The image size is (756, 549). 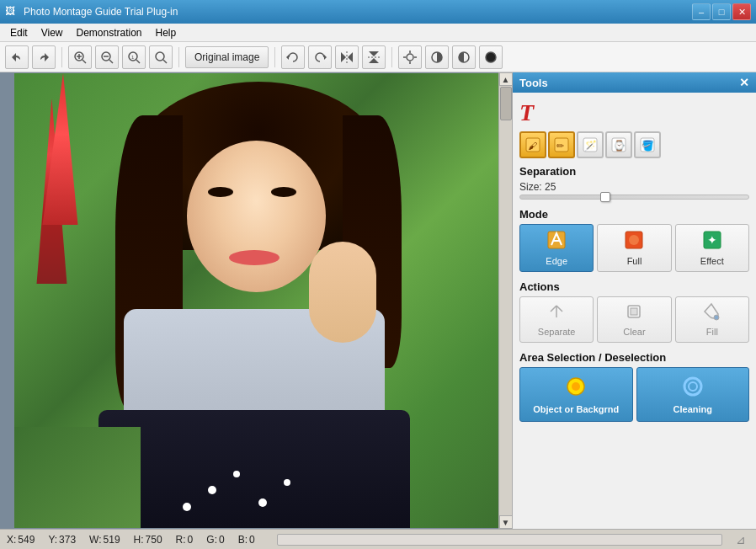 I want to click on area-selection-label: Area Selection / Deselection, so click(x=635, y=357).